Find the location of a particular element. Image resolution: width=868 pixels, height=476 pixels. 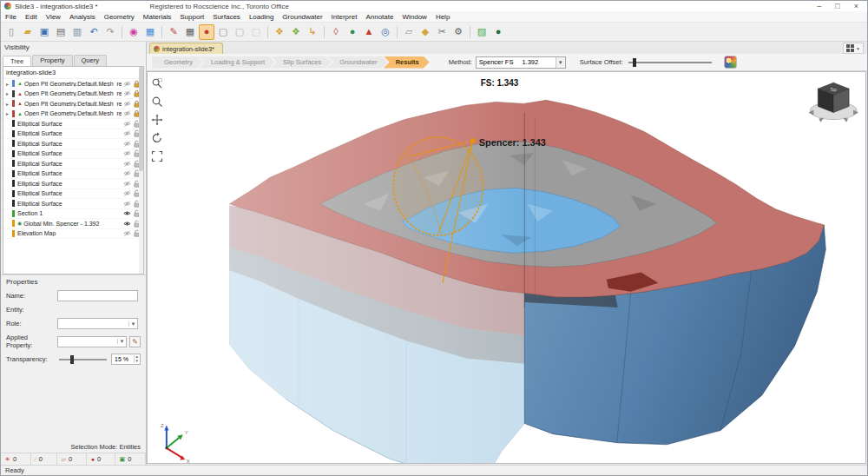

settings-gear-icon: ⚙ is located at coordinates (458, 32).